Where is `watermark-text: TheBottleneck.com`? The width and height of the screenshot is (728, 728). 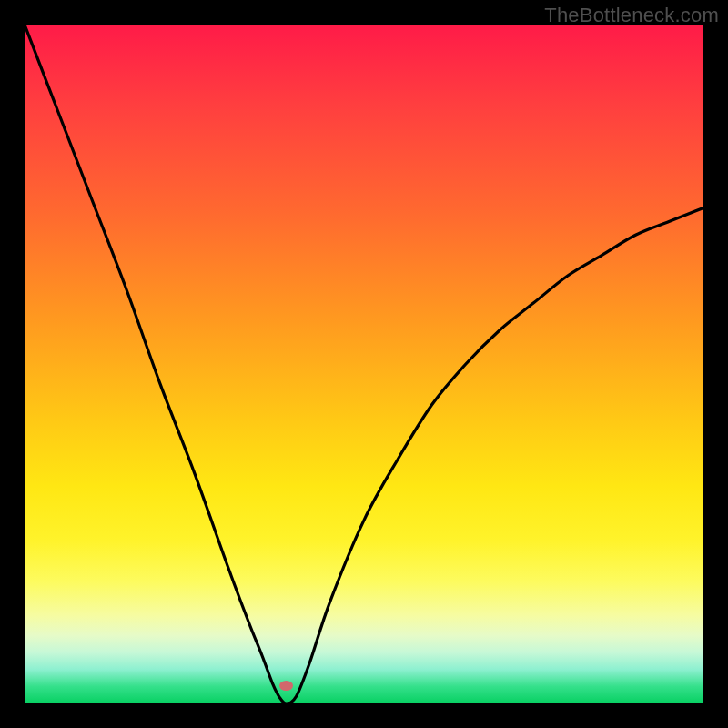 watermark-text: TheBottleneck.com is located at coordinates (632, 15).